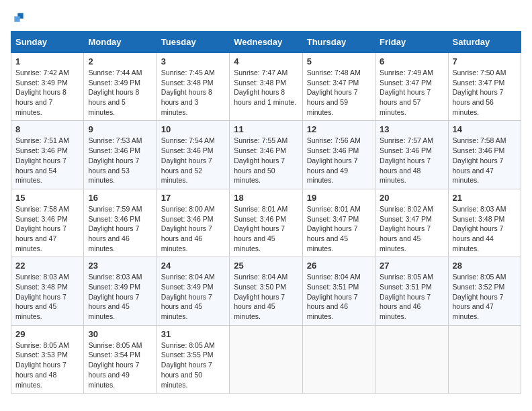 The height and width of the screenshot is (411, 532). Describe the element at coordinates (484, 42) in the screenshot. I see `calendar-header-saturday: Saturday` at that location.